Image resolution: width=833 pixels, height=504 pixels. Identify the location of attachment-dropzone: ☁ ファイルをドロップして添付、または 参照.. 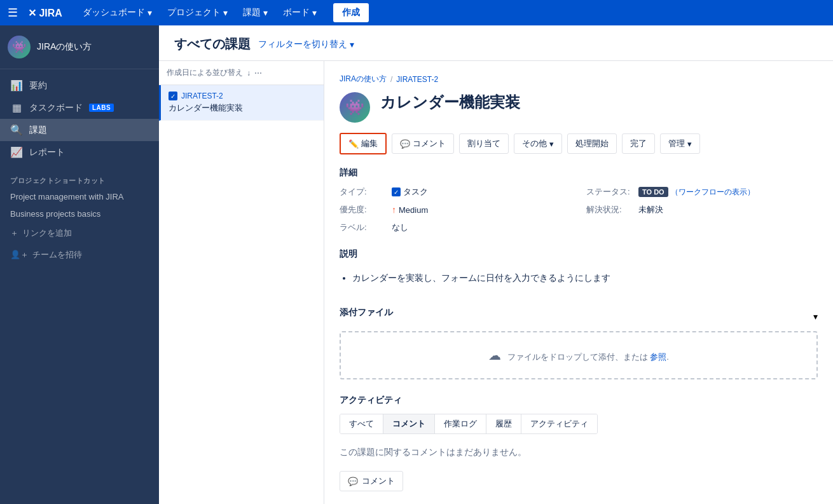
(579, 355).